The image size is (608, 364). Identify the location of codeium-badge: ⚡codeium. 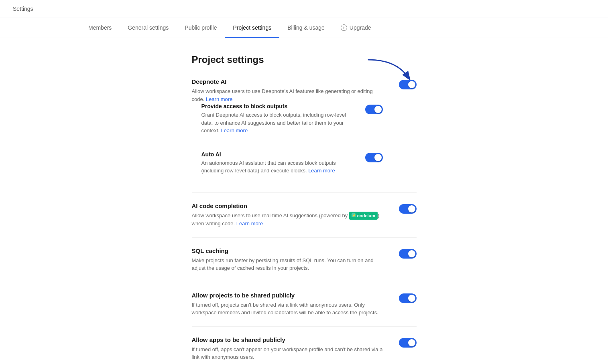
(364, 216).